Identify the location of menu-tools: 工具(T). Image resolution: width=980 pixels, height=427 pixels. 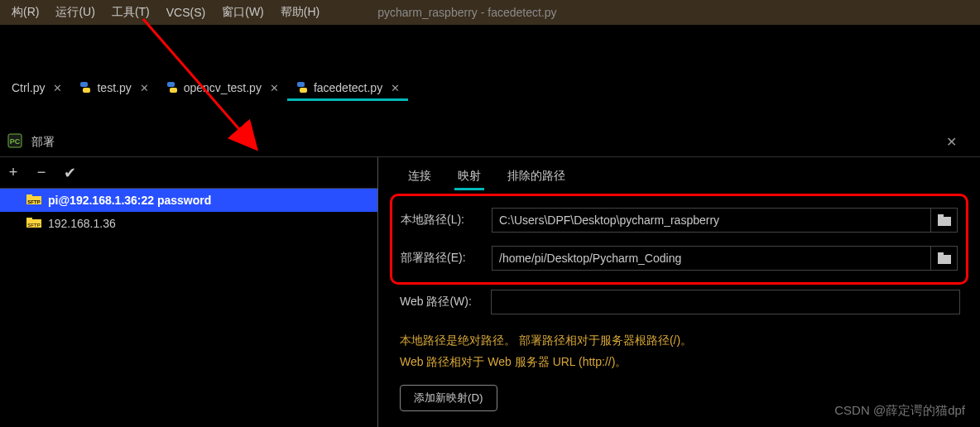
(131, 12).